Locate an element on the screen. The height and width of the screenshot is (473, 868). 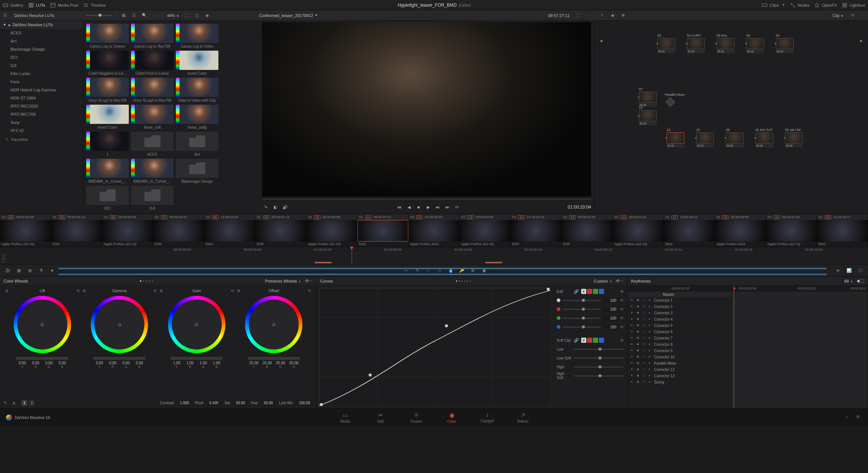
timeline-clip: V10900:00:01:13EXR is located at coordinates (281, 230).